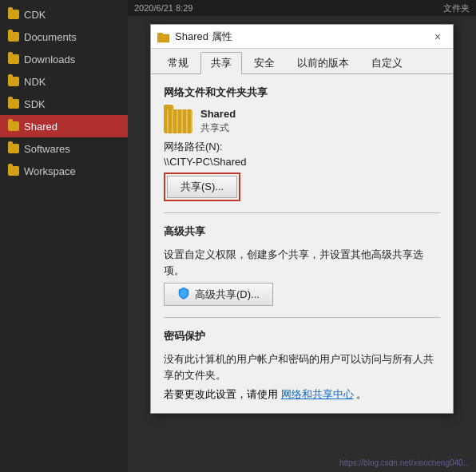 This screenshot has height=472, width=476. What do you see at coordinates (184, 294) in the screenshot?
I see `shield-icon` at bounding box center [184, 294].